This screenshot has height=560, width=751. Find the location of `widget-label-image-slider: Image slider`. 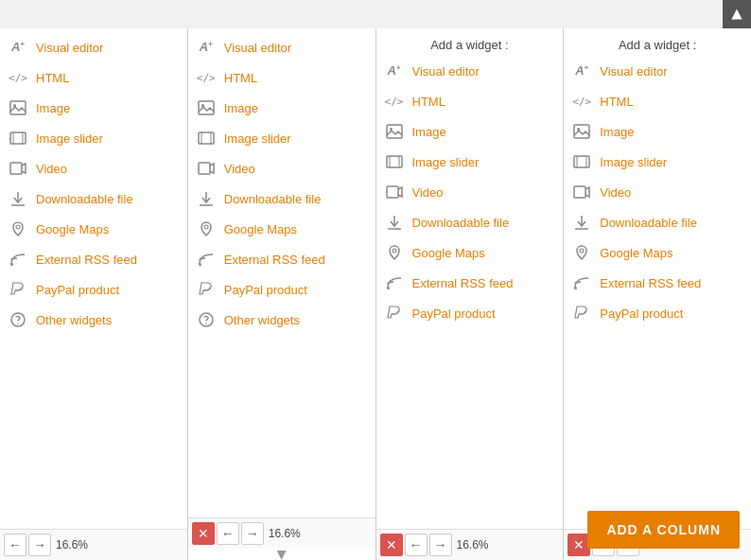

widget-label-image-slider: Image slider is located at coordinates (257, 138).